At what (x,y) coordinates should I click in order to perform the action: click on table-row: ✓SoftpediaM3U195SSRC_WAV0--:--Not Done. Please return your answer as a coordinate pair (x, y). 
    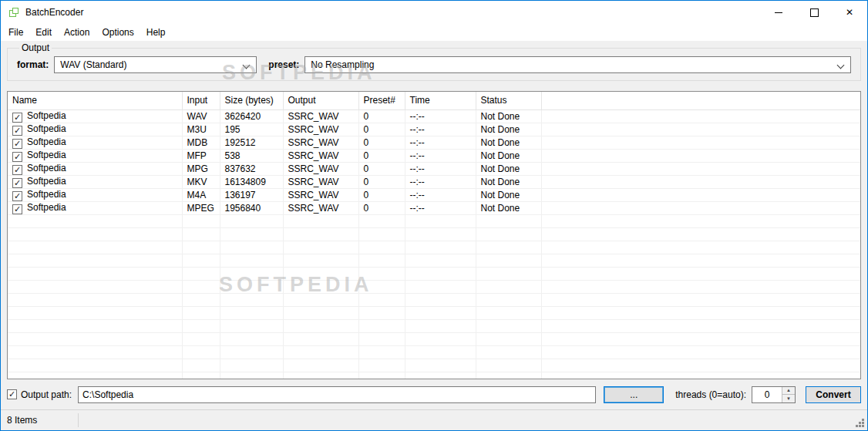
    Looking at the image, I should click on (434, 130).